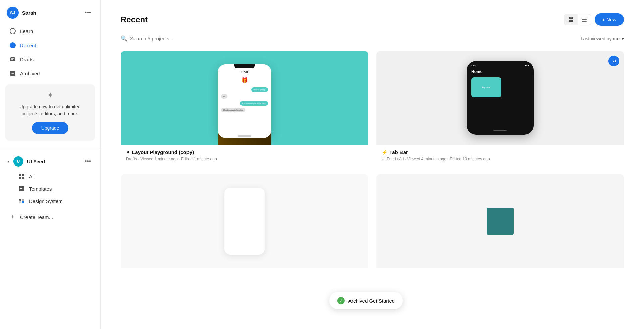 The width and height of the screenshot is (644, 329). I want to click on user-profile: SJ Sarah, so click(21, 13).